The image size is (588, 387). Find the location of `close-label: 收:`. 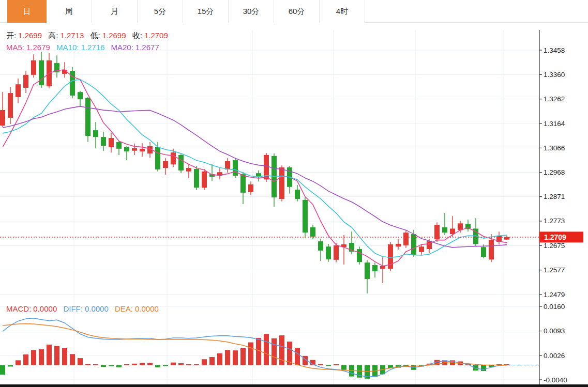

close-label: 收: is located at coordinates (138, 35).